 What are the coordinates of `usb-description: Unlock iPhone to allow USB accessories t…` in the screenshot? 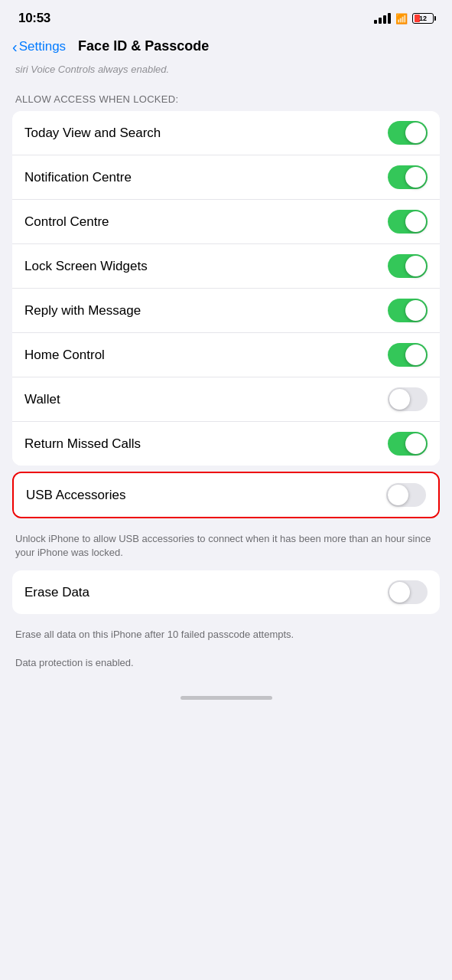 It's located at (226, 547).